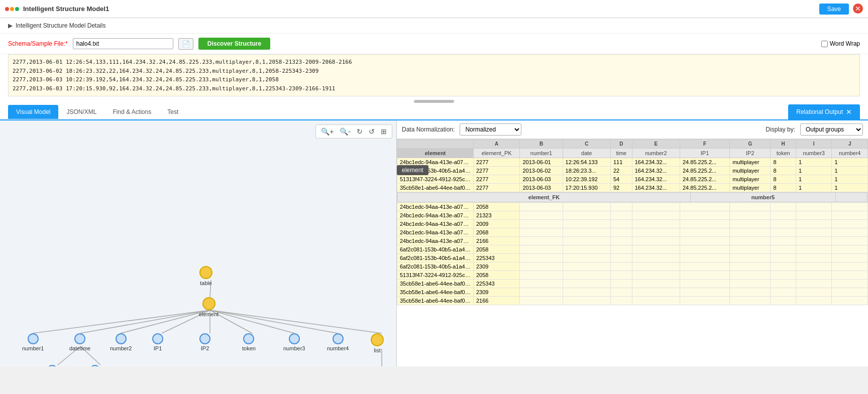  What do you see at coordinates (328, 132) in the screenshot?
I see `zoom-in-button: 🔍+` at bounding box center [328, 132].